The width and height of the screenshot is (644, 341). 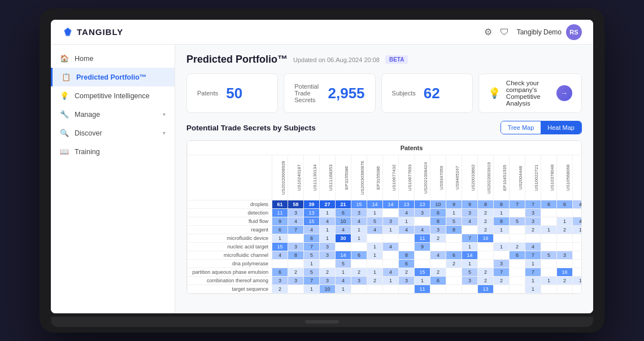 I want to click on trade-secrets-value: 2,955, so click(x=346, y=94).